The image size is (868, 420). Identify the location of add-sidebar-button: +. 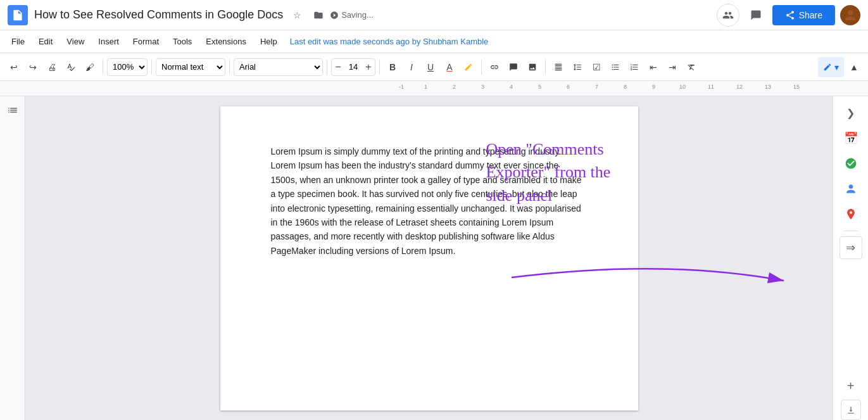
(851, 386).